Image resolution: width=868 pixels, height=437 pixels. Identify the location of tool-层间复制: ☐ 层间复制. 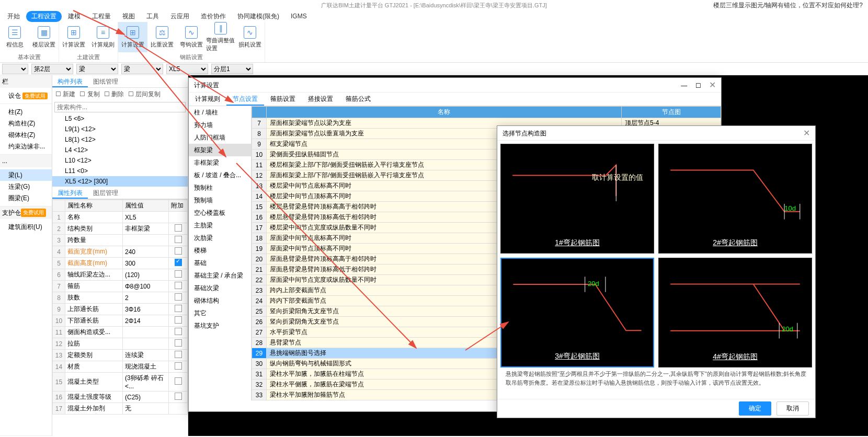
(144, 94).